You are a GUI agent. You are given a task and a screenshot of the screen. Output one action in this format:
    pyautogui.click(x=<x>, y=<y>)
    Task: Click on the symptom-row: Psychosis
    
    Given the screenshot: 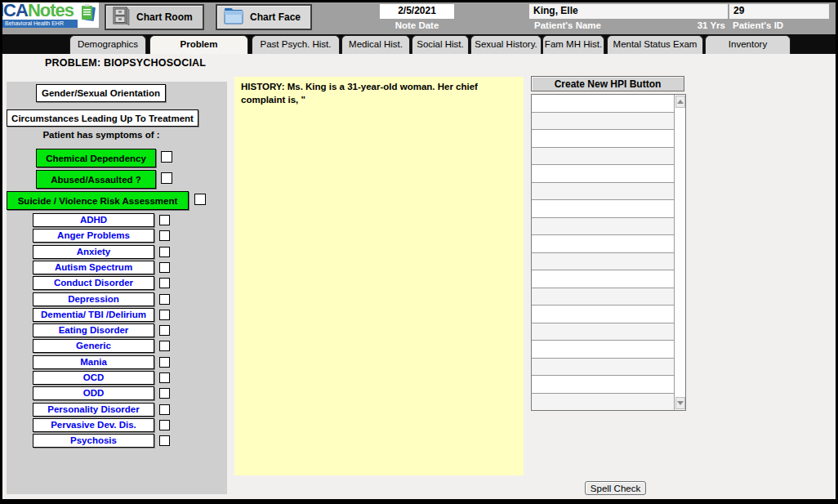 What is the action you would take?
    pyautogui.click(x=117, y=441)
    